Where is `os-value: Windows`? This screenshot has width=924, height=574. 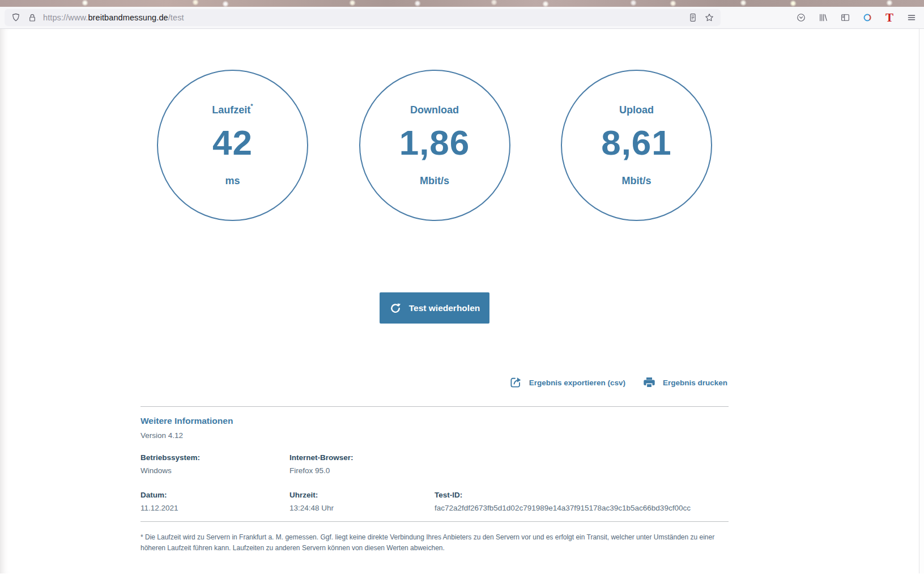
os-value: Windows is located at coordinates (215, 470).